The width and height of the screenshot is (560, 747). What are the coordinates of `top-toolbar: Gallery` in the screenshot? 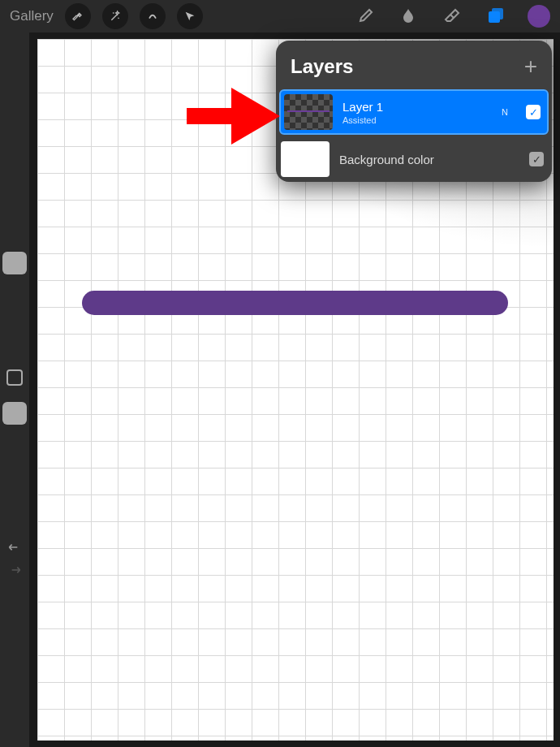 It's located at (280, 16).